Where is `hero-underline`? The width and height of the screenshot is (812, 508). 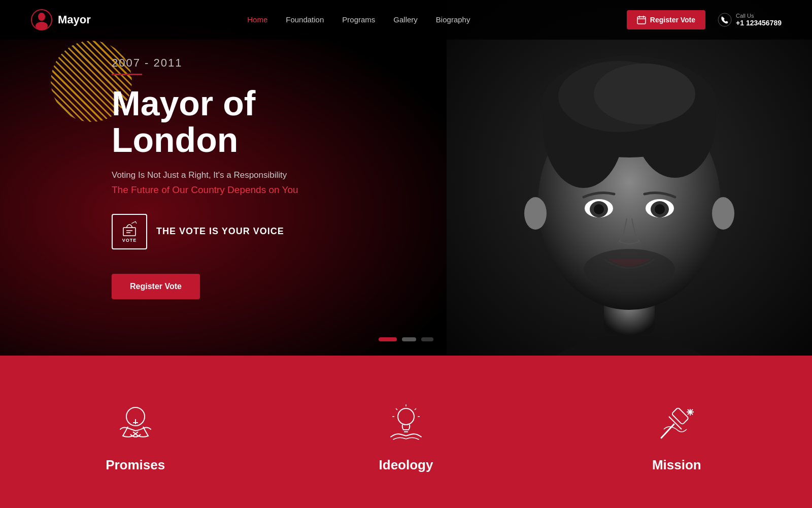 hero-underline is located at coordinates (127, 74).